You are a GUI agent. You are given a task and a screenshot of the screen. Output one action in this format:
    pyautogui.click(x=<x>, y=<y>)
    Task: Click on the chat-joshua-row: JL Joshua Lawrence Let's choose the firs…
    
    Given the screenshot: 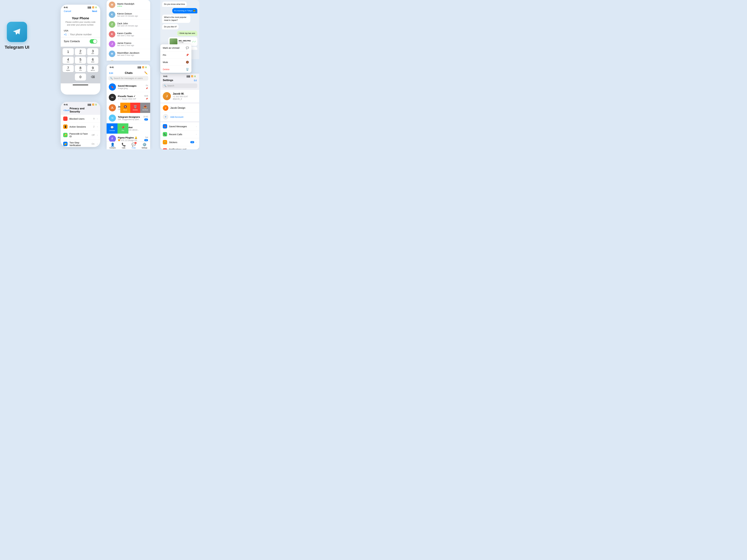 What is the action you would take?
    pyautogui.click(x=128, y=108)
    